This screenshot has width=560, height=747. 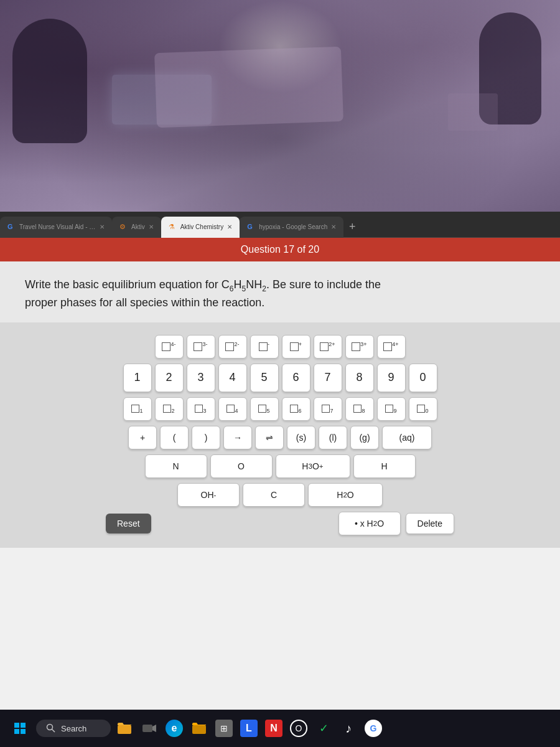 What do you see at coordinates (201, 378) in the screenshot?
I see `num-btn-3: 3` at bounding box center [201, 378].